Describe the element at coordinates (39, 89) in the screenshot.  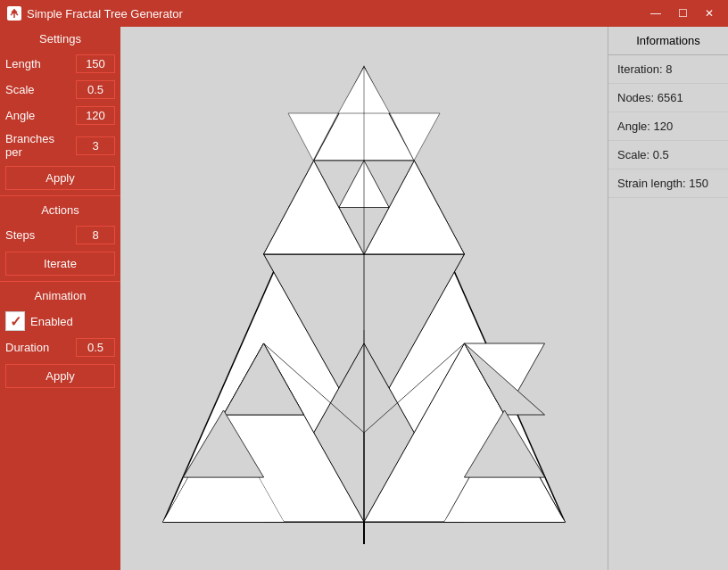
I see `scale-label: Scale` at that location.